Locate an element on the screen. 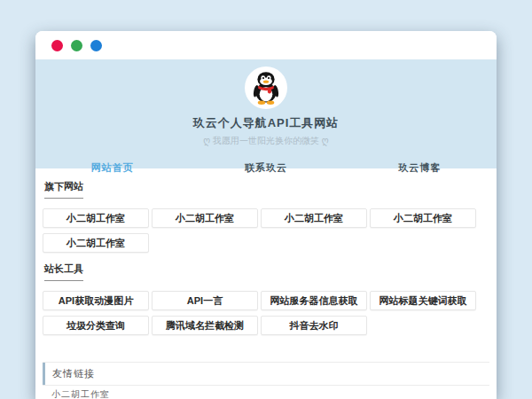 The width and height of the screenshot is (532, 399). section-title-owned-sites: 旗下网站 is located at coordinates (64, 190).